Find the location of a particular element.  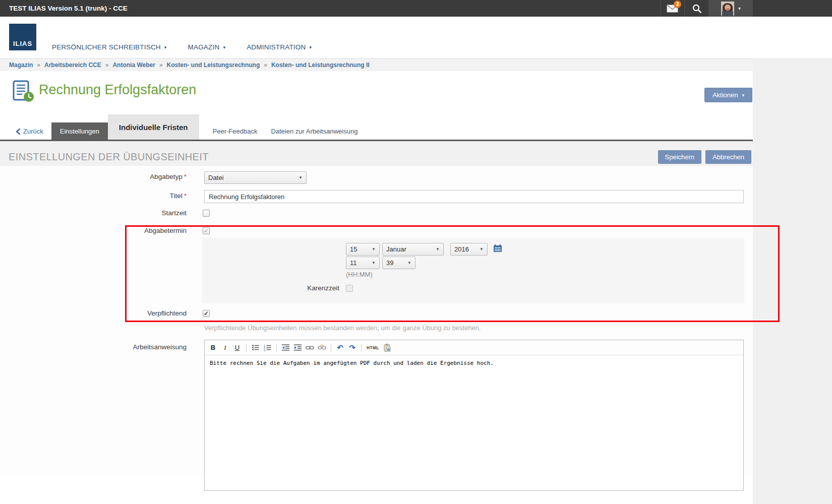

abgabetyp-label: Abgabetyp* is located at coordinates (93, 176).